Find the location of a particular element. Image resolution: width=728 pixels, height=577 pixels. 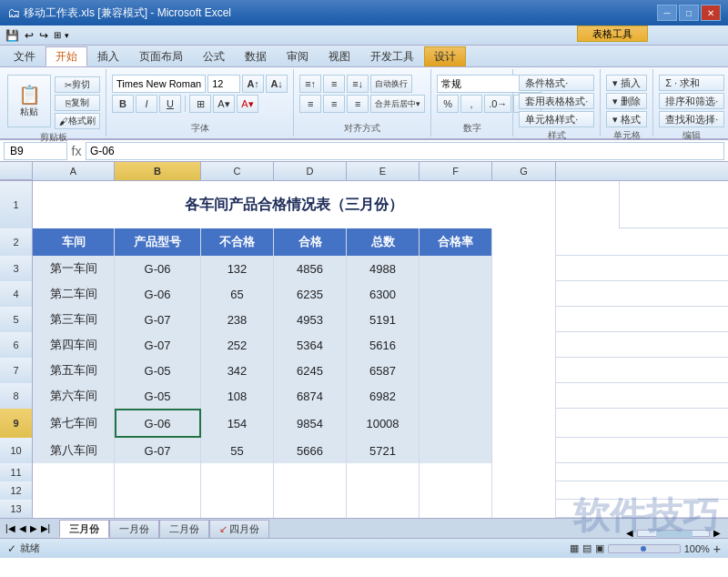

cell-b6: G-07 is located at coordinates (158, 345).